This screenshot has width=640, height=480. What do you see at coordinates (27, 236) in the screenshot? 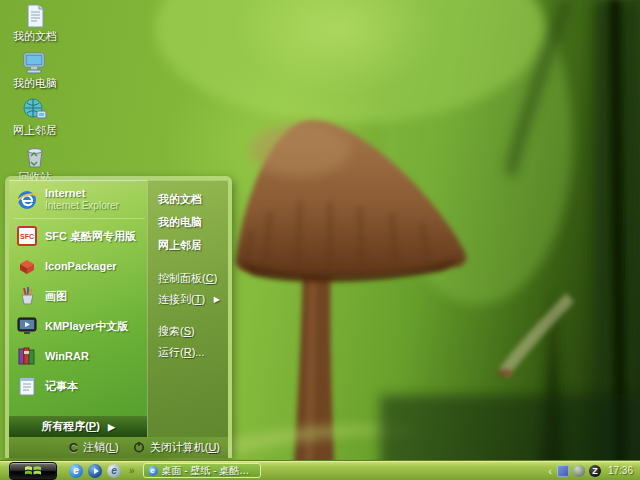
I see `sfc-icon: SFC` at bounding box center [27, 236].